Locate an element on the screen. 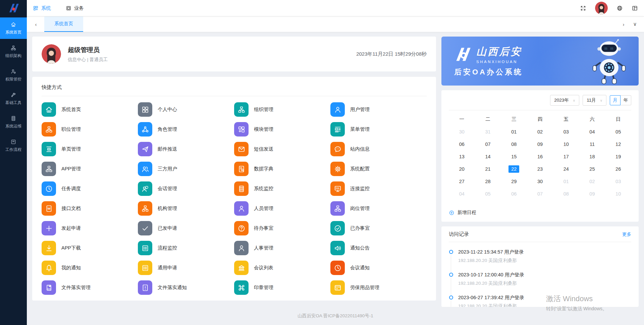  calendar-date: 14 is located at coordinates (488, 157).